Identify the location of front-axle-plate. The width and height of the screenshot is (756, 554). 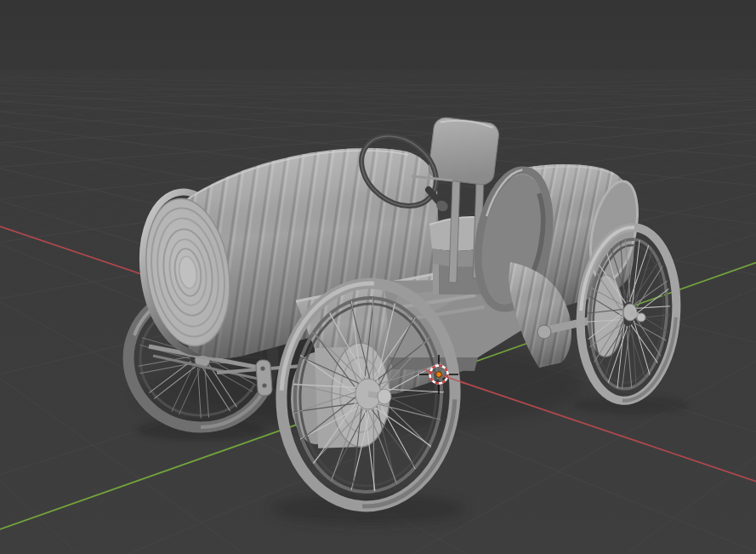
(264, 378).